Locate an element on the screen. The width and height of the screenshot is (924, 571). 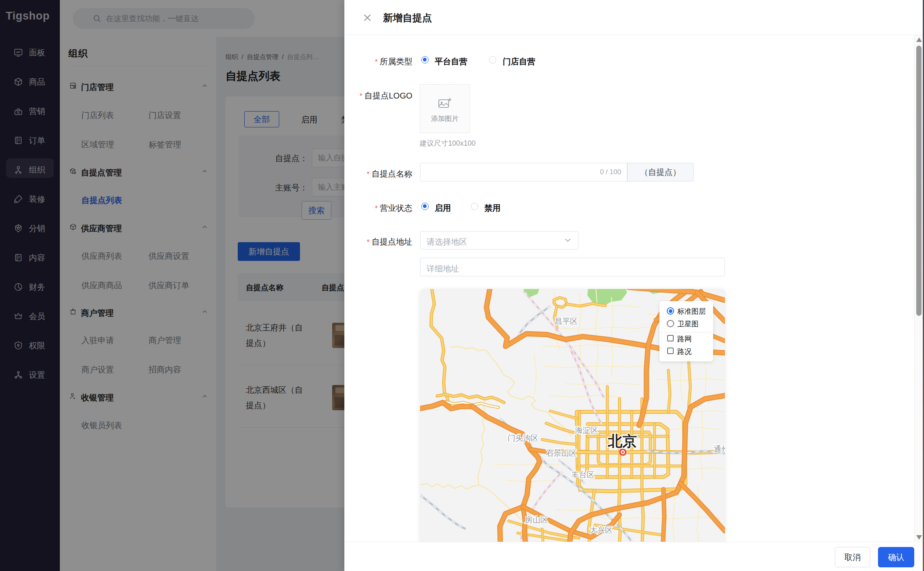
svg-text: 丰台区 is located at coordinates (583, 475).